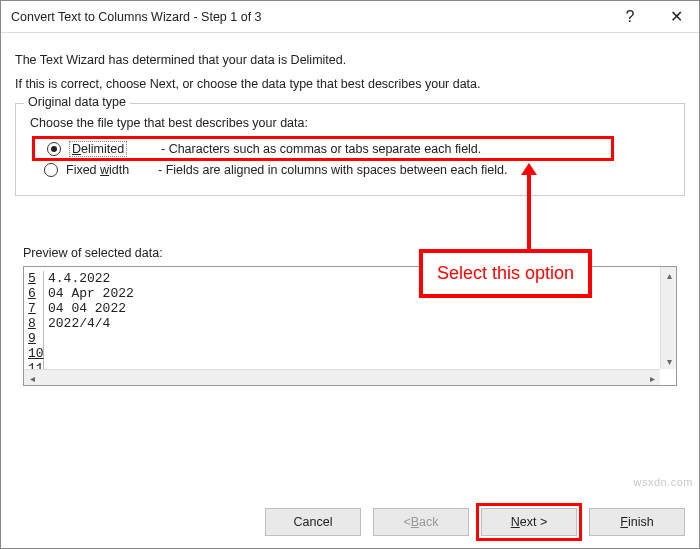  I want to click on delimited-description: - Characters such as commas or tabs sepa…, so click(321, 149).